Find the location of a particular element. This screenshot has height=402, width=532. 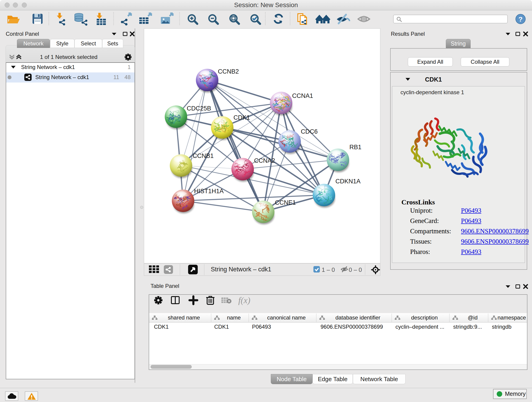

svg-text: CCNA1 is located at coordinates (303, 96).